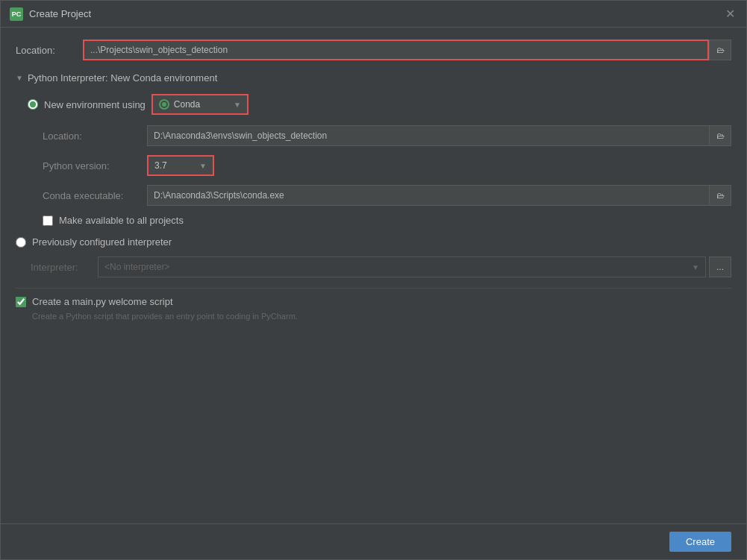 Image resolution: width=747 pixels, height=560 pixels. What do you see at coordinates (203, 166) in the screenshot?
I see `python-version-dropdown-arrow-icon: ▼` at bounding box center [203, 166].